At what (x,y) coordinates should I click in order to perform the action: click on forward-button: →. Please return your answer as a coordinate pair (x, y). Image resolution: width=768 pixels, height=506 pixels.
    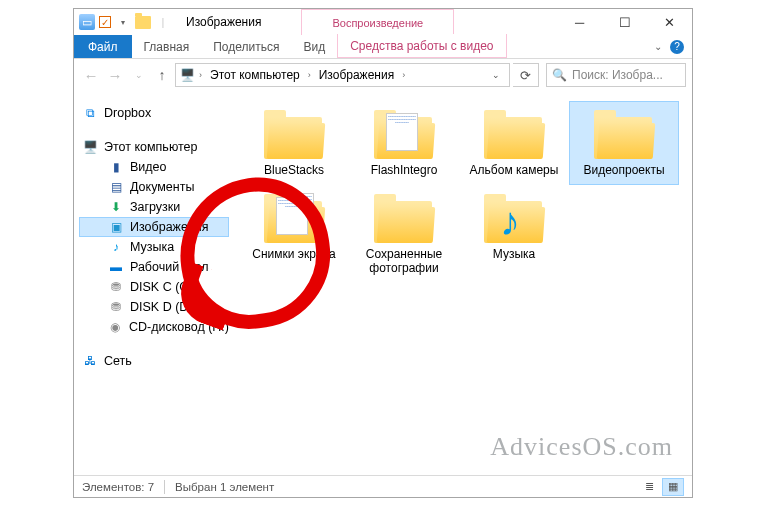
    Looking at the image, I should click on (115, 75).